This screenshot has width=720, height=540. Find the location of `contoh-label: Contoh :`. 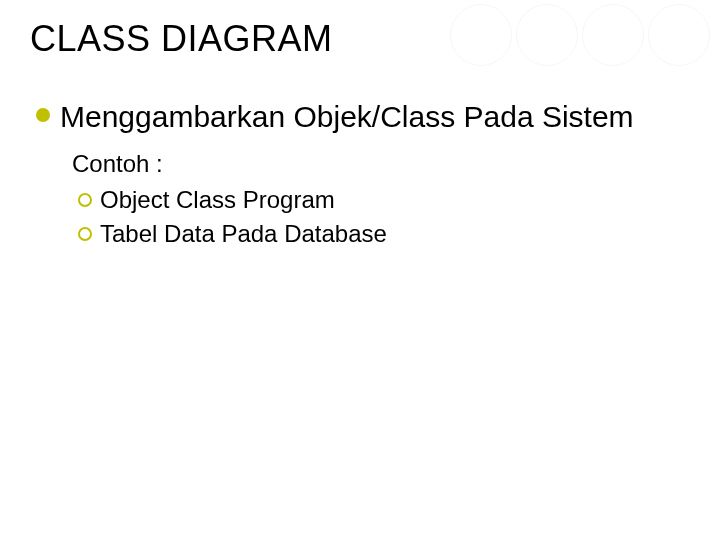

contoh-label: Contoh : is located at coordinates (381, 164).